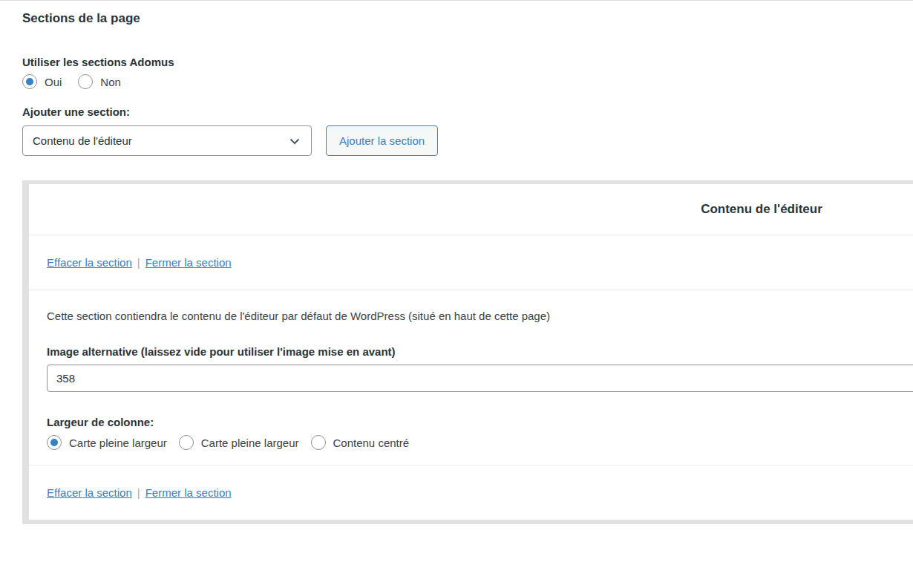 This screenshot has width=913, height=588. What do you see at coordinates (371, 442) in the screenshot?
I see `radio-label: Contenu centré` at bounding box center [371, 442].